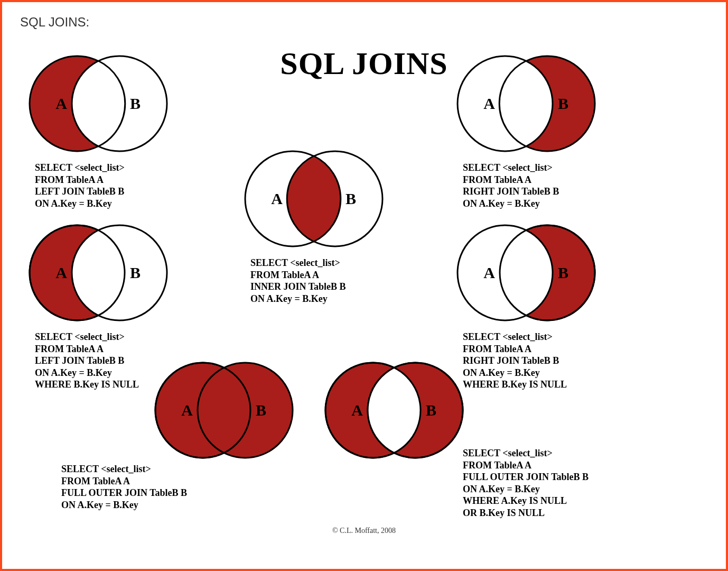 This screenshot has height=571, width=728. I want to click on venn-left-excl-join: A B, so click(98, 273).